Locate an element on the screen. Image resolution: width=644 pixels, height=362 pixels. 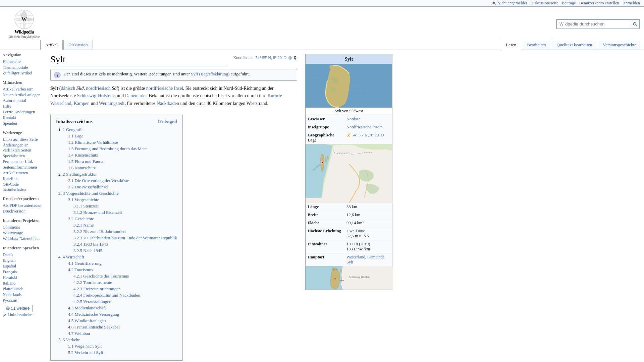
toc-item-4-5: 4.5 Windkraftanlagen is located at coordinates (123, 321).